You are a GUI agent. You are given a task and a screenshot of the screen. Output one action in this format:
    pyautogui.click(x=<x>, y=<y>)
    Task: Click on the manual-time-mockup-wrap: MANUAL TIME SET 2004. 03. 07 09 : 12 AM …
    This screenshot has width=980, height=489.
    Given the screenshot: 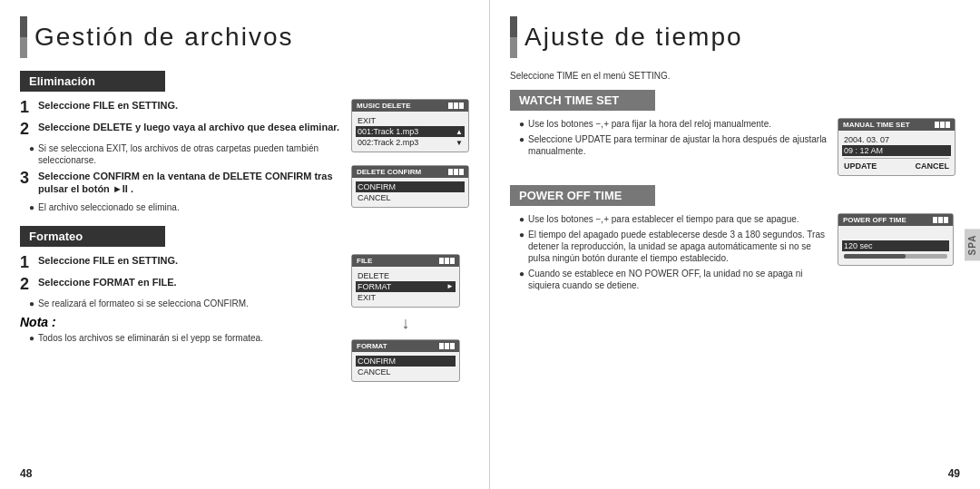 What is the action you would take?
    pyautogui.click(x=898, y=147)
    